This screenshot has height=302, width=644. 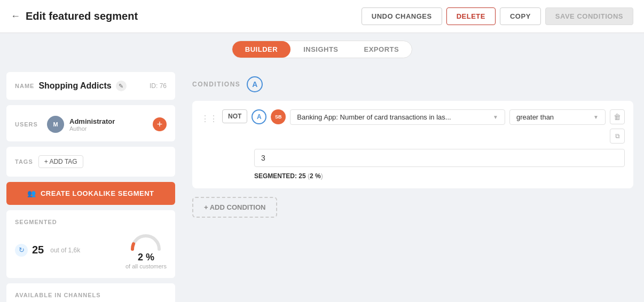 What do you see at coordinates (15, 16) in the screenshot?
I see `back-button: ←` at bounding box center [15, 16].